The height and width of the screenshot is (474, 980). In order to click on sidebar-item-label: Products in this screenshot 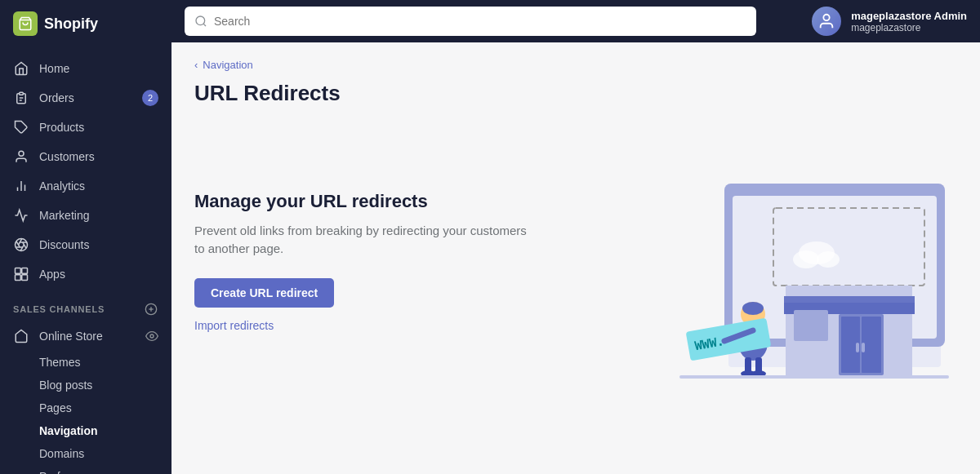, I will do `click(62, 127)`.